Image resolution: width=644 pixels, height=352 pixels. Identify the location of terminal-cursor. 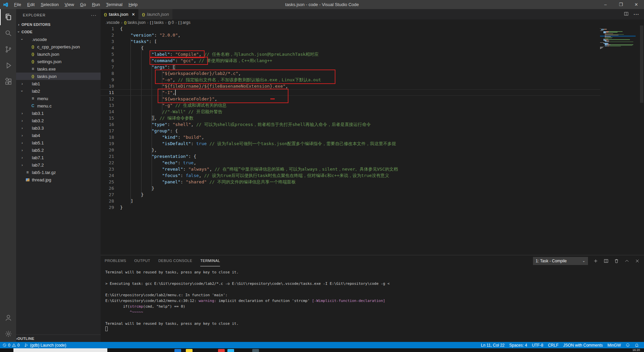
(107, 329).